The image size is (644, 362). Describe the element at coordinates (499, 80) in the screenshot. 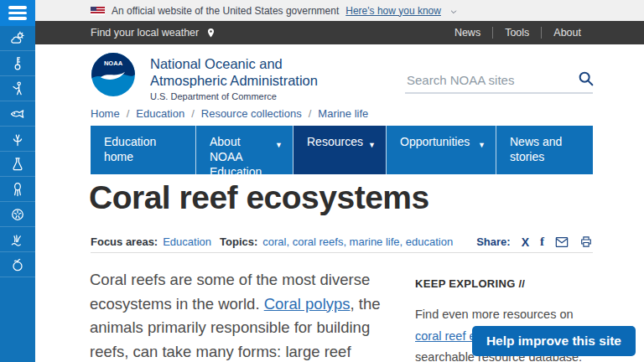

I see `search-box` at that location.